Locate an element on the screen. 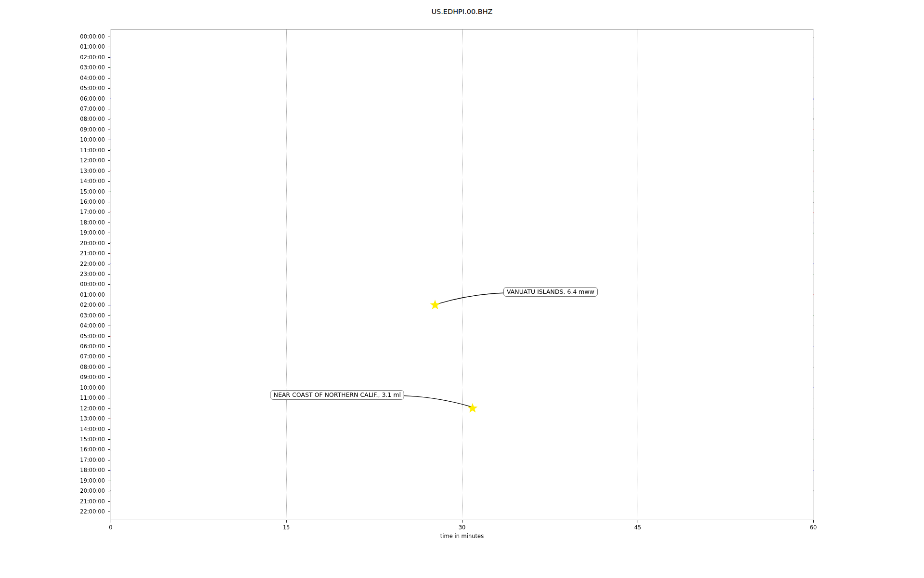 The width and height of the screenshot is (924, 578). y-tick-label: 21:00:00 is located at coordinates (84, 253).